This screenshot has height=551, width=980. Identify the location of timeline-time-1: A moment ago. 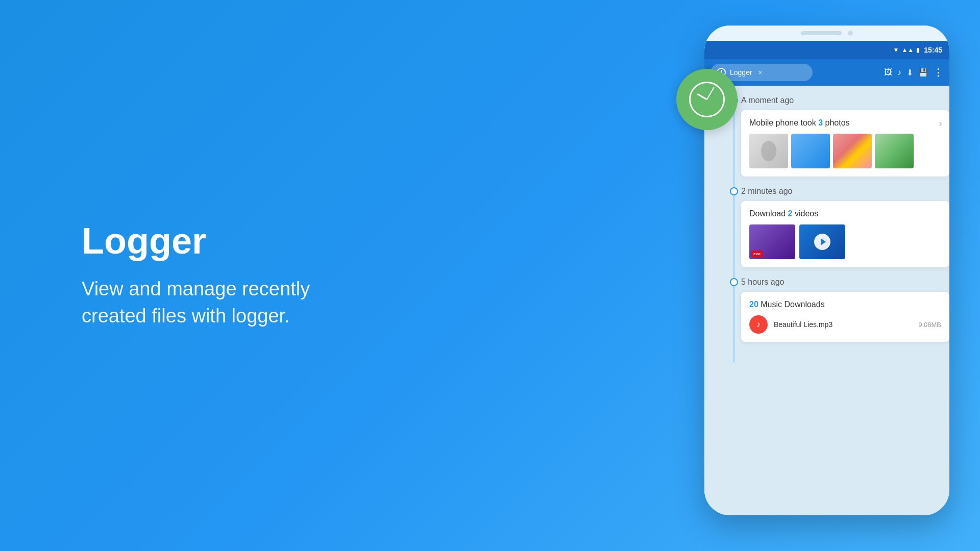
(768, 101).